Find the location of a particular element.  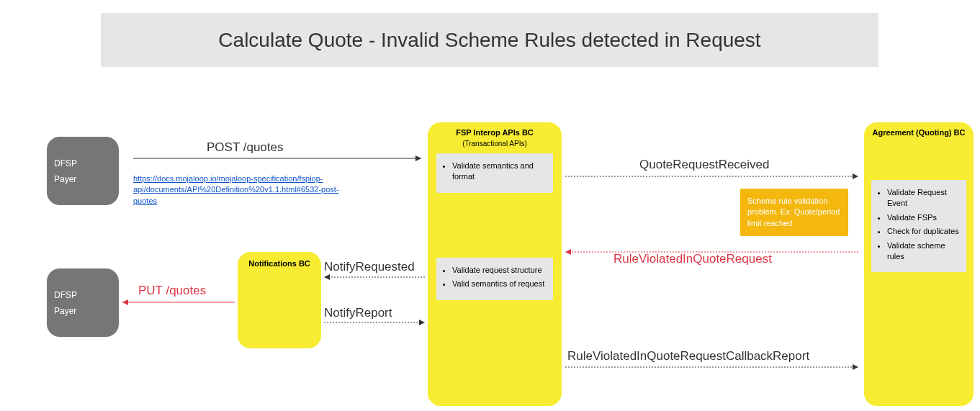

fsp-title: FSP Interop APIs BC is located at coordinates (495, 132).